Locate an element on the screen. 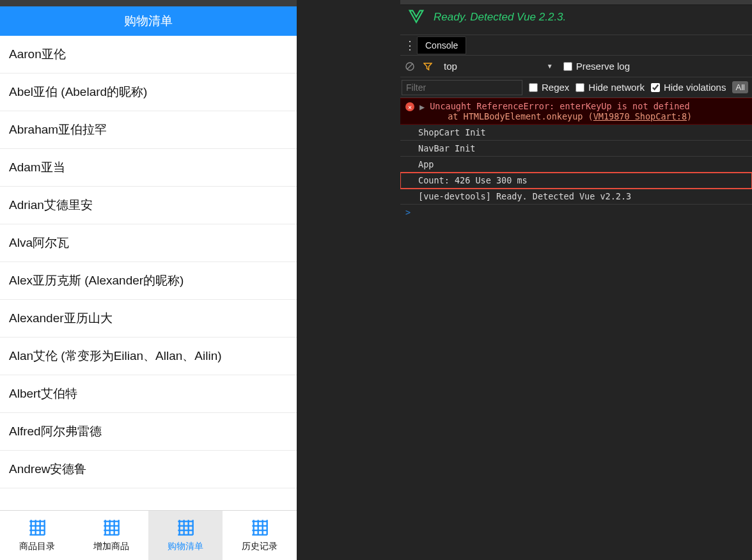 This screenshot has height=560, width=752. execution-context-value: top is located at coordinates (450, 66).